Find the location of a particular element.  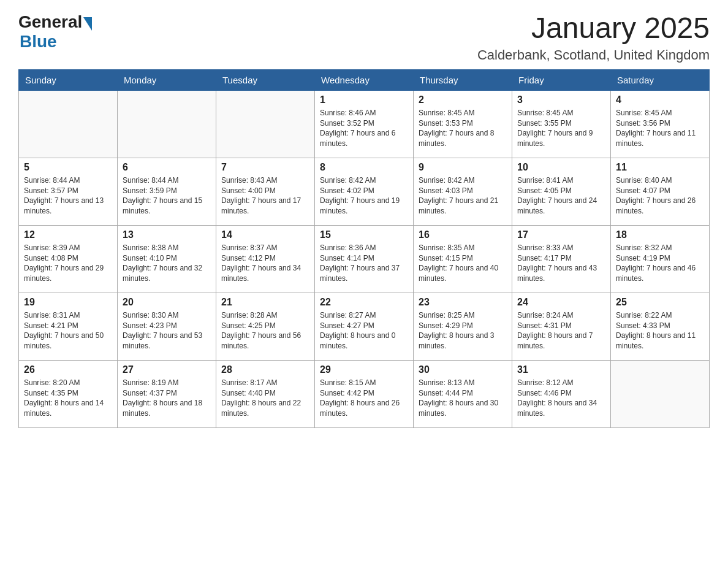

calendar-cell: 13Sunrise: 8:38 AM Sunset: 4:10 PM Dayli… is located at coordinates (167, 259).